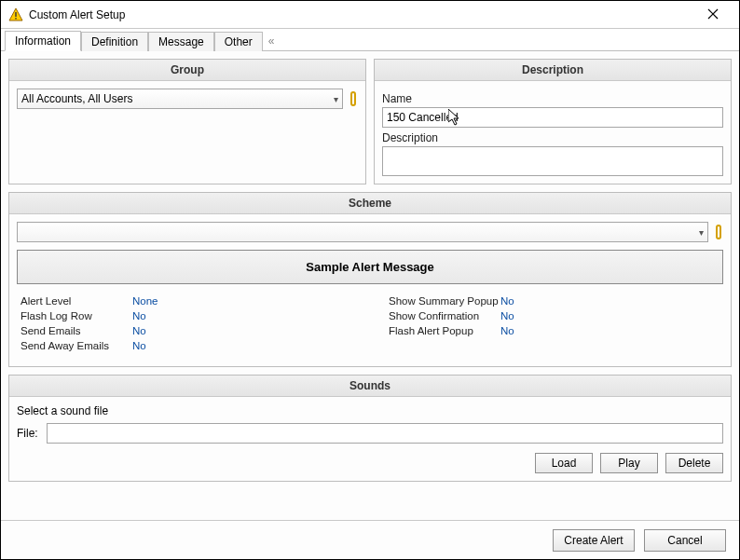 The width and height of the screenshot is (740, 560). What do you see at coordinates (272, 41) in the screenshot?
I see `tab-overflow-icon: «` at bounding box center [272, 41].